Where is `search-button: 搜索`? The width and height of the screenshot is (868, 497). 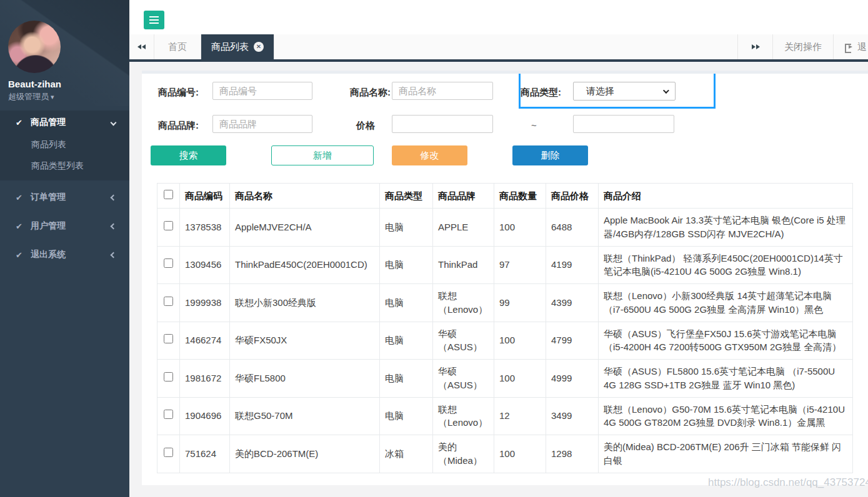 search-button: 搜索 is located at coordinates (189, 155).